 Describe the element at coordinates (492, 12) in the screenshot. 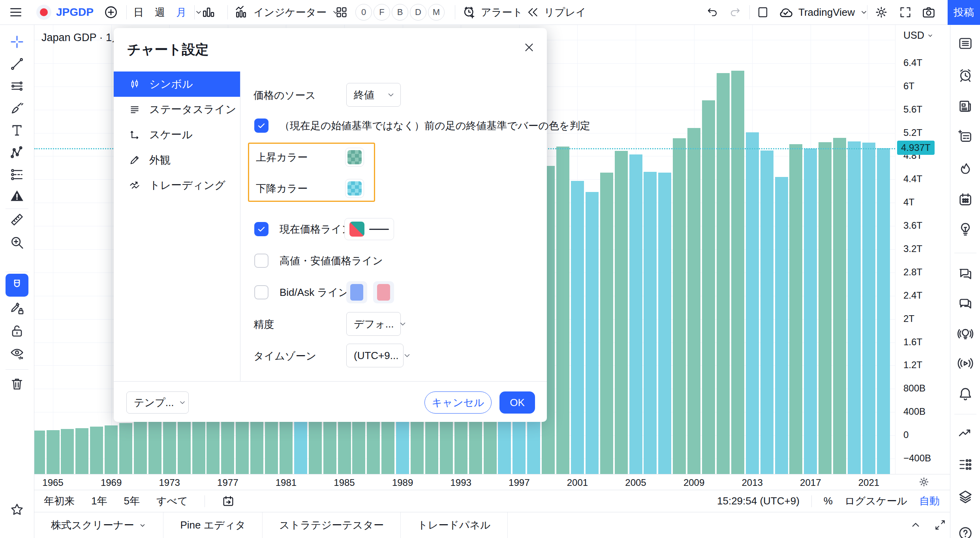

I see `alert-button: アラート` at that location.